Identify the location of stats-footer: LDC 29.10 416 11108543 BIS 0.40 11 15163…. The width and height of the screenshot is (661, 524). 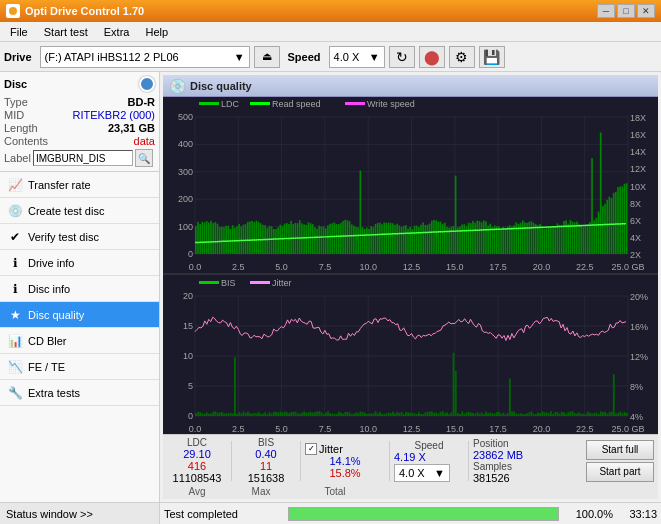
(410, 466).